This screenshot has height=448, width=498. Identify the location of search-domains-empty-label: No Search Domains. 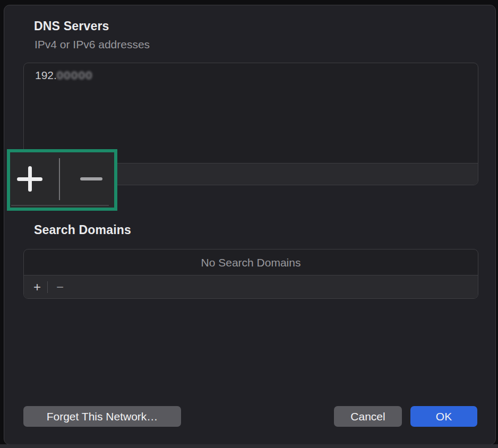
(251, 262).